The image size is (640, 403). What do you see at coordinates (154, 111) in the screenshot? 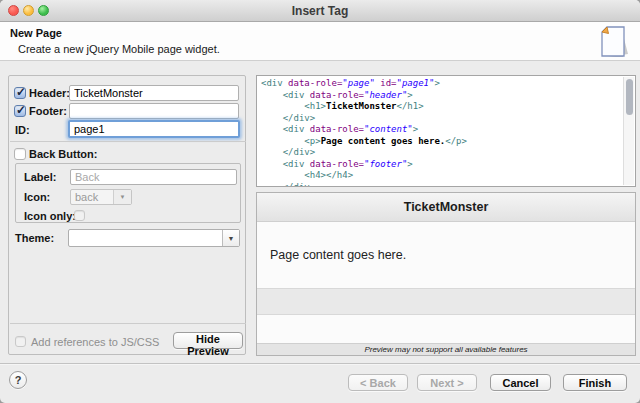
I see `footer-input` at bounding box center [154, 111].